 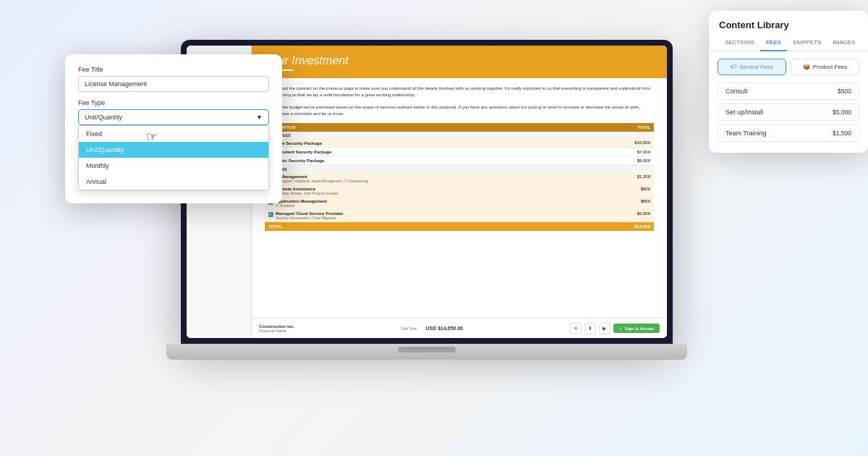 I want to click on cloud-price: $2,000, so click(x=639, y=216).